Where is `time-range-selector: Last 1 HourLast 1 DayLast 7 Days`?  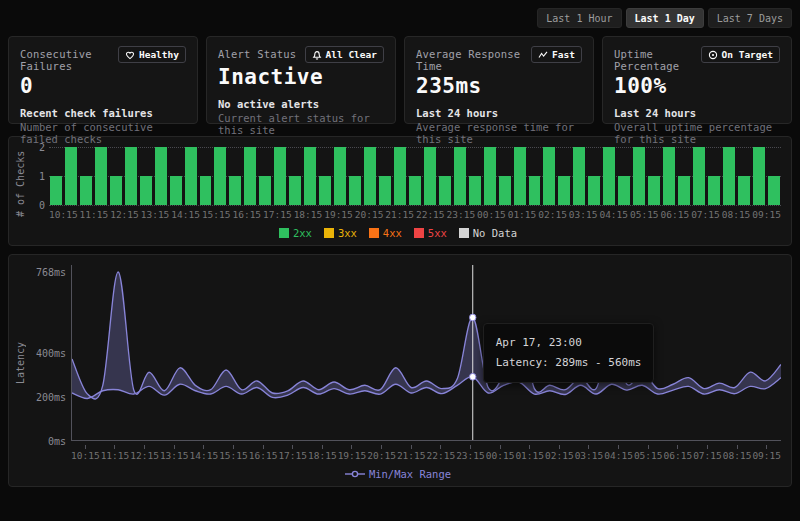
time-range-selector: Last 1 HourLast 1 DayLast 7 Days is located at coordinates (400, 18).